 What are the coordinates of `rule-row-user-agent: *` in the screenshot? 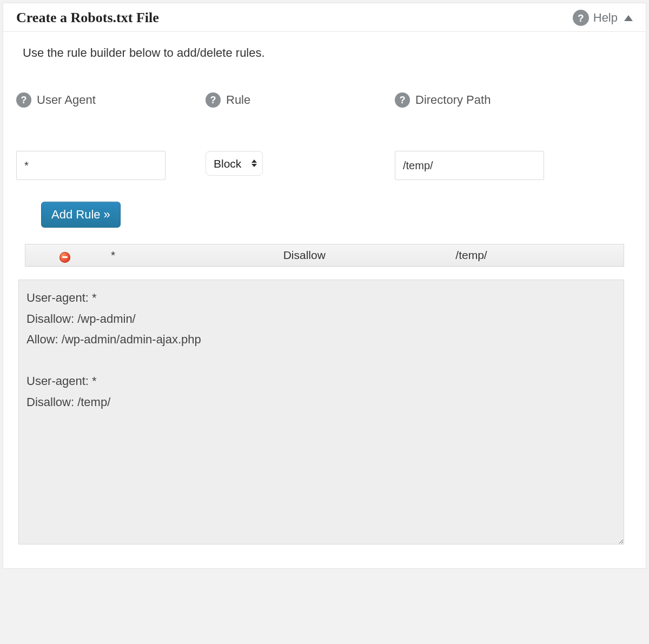 It's located at (193, 255).